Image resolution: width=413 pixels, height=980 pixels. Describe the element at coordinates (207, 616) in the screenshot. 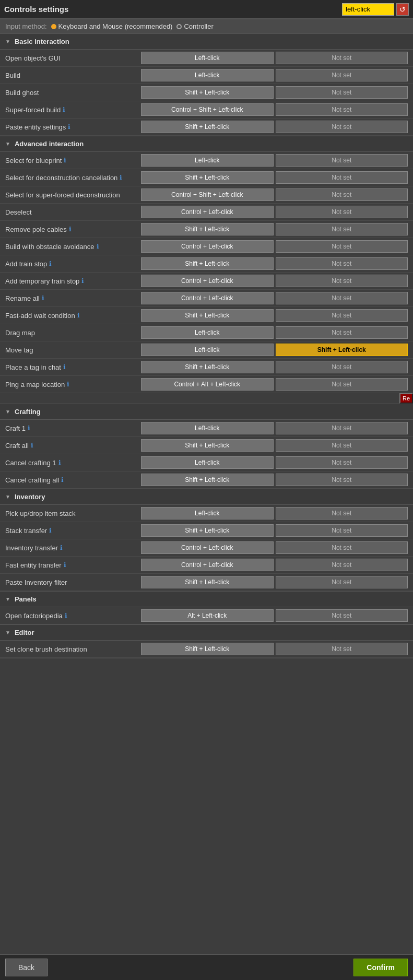

I see `primary-keybind-button: Alt + Left-click` at that location.